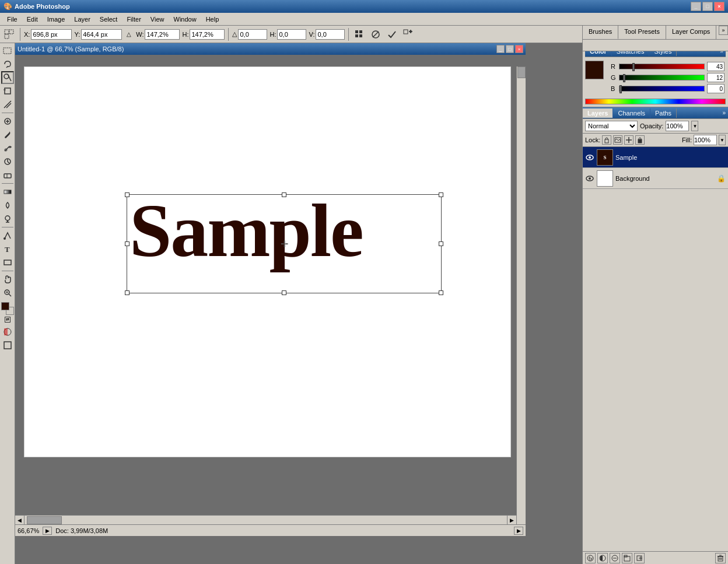 The height and width of the screenshot is (564, 728). What do you see at coordinates (330, 34) in the screenshot?
I see `v-skew-input` at bounding box center [330, 34].